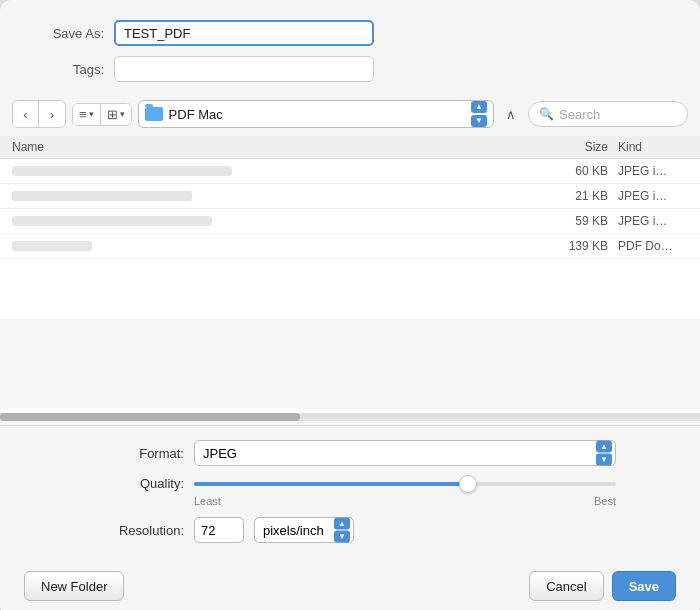 Image resolution: width=700 pixels, height=610 pixels. I want to click on location-down-arrow: ▼, so click(479, 121).